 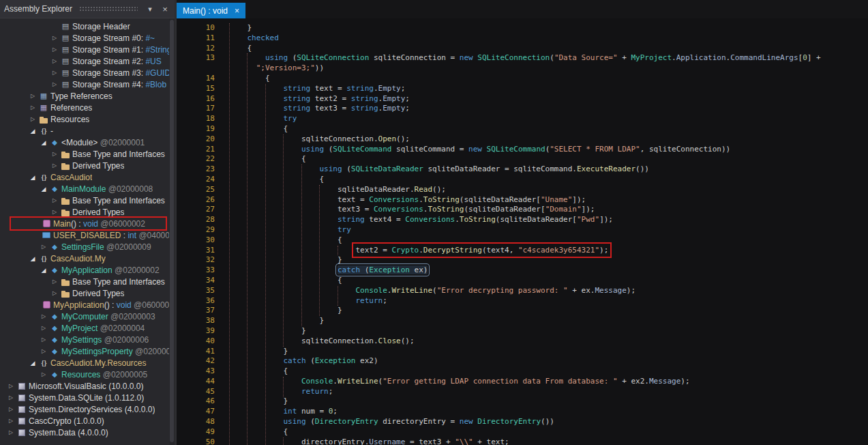 I want to click on tree-item-type-myapplication: MyApplication @02000002, so click(x=87, y=270).